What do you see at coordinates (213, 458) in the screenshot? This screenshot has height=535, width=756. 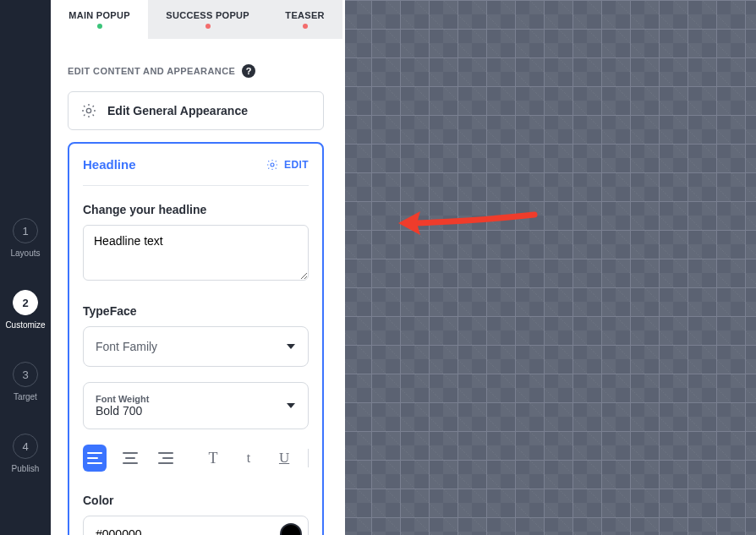 I see `uppercase-button: T` at bounding box center [213, 458].